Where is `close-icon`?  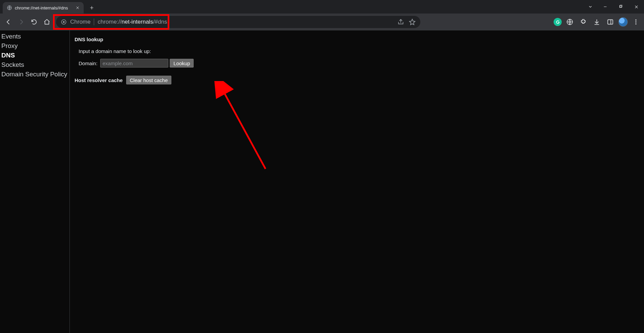
close-icon is located at coordinates (78, 8).